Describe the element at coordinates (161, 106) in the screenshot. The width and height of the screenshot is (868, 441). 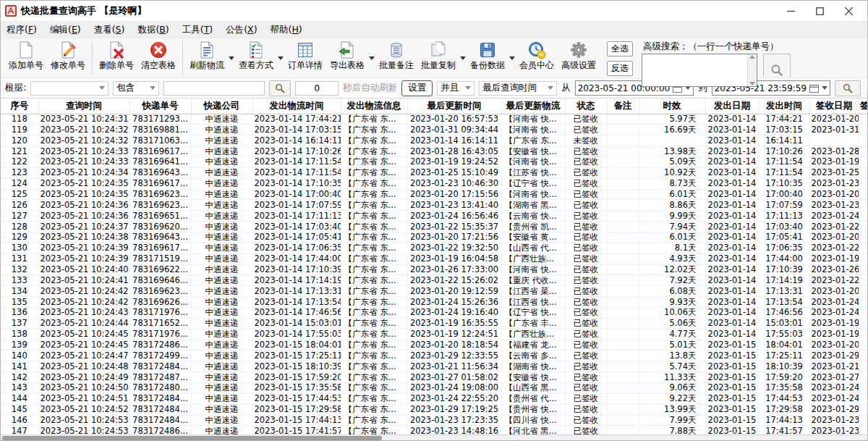
I see `column-header-3: 快递单号` at that location.